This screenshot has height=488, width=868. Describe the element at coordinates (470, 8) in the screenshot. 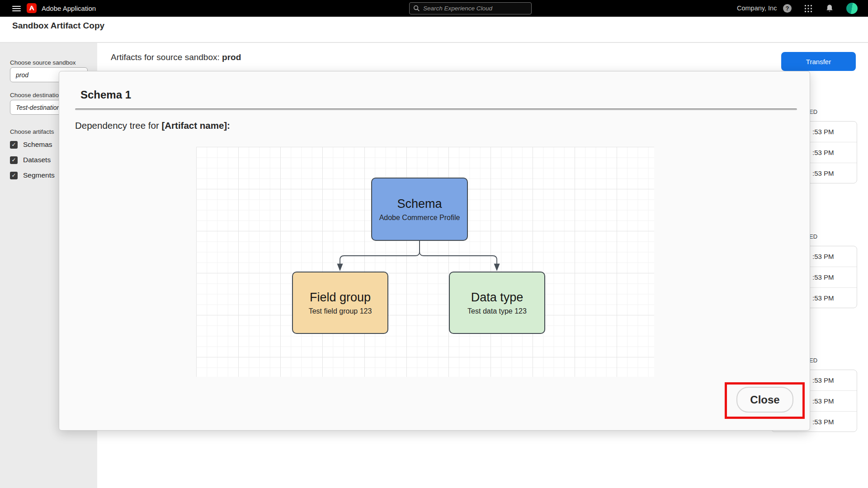

I see `search-bar` at that location.